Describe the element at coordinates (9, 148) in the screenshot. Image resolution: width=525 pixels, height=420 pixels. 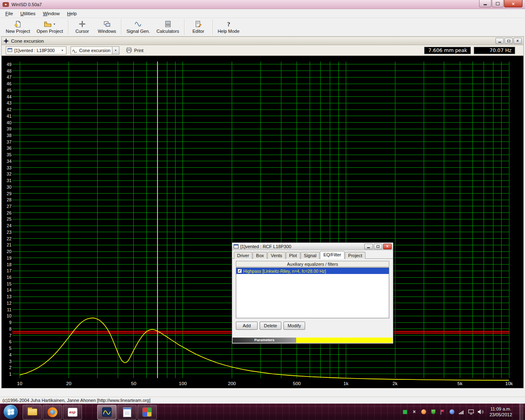
I see `y-tick-label: 36` at that location.